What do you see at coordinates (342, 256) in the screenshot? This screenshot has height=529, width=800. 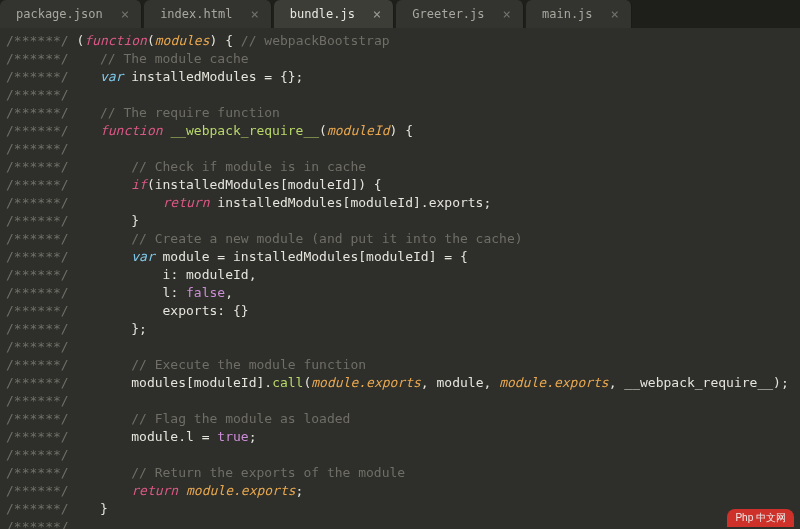 I see `token-pun: = installedModules[moduleId] = {` at bounding box center [342, 256].